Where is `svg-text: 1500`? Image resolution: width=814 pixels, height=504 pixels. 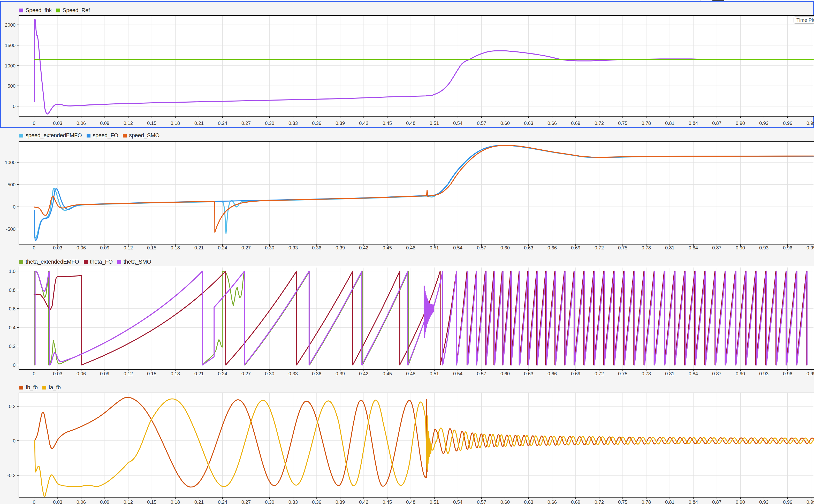 svg-text: 1500 is located at coordinates (10, 45).